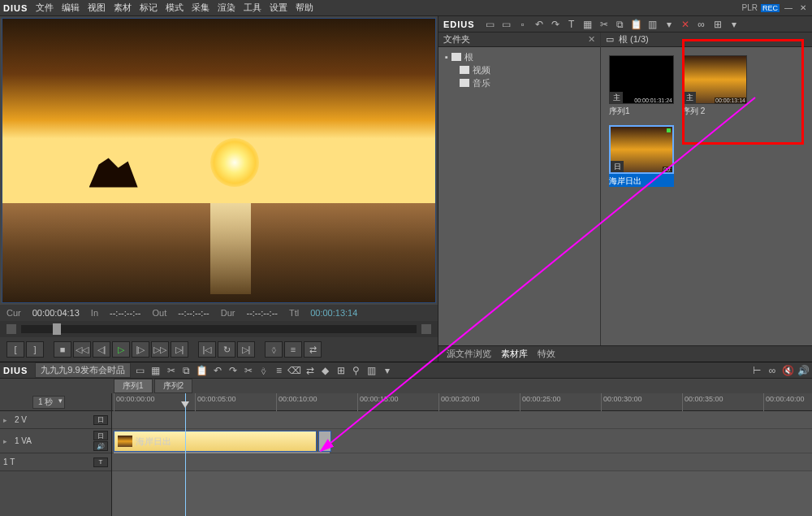 Image resolution: width=812 pixels, height=516 pixels. I want to click on link-icon: ∞, so click(702, 24).